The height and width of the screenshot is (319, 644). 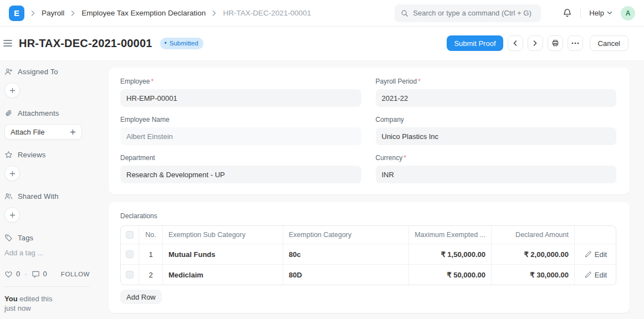 I want to click on like-count: 0, so click(x=18, y=274).